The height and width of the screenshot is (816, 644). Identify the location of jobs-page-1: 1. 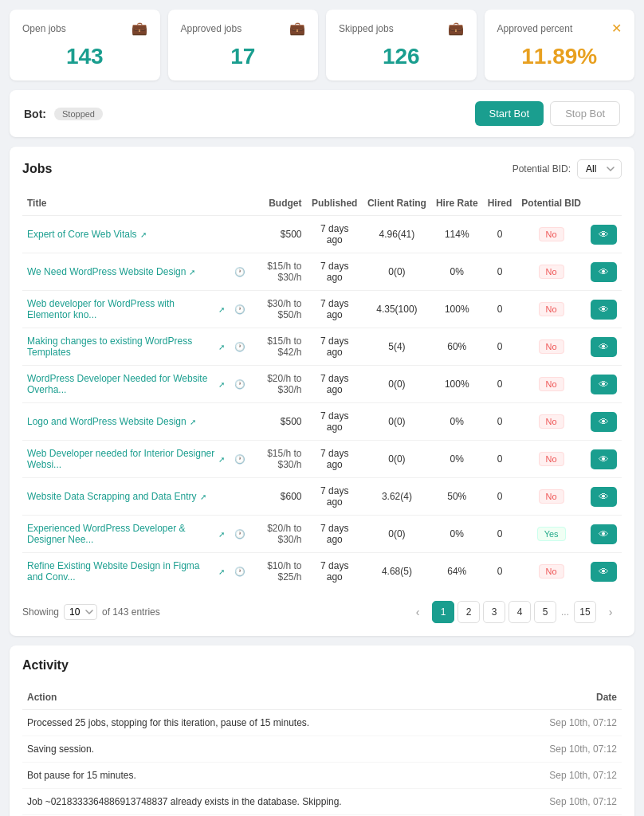
(443, 612).